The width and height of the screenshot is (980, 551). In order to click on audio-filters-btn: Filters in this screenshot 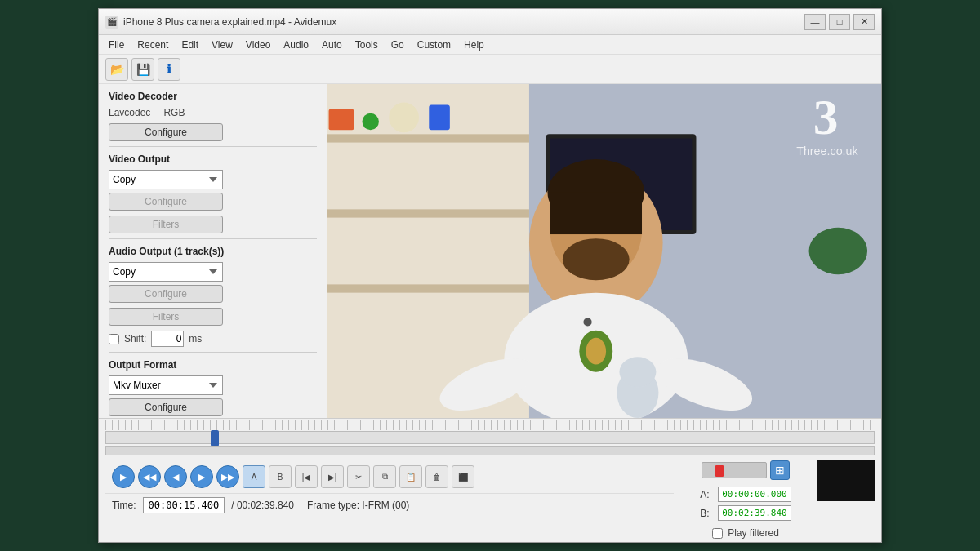, I will do `click(166, 317)`.